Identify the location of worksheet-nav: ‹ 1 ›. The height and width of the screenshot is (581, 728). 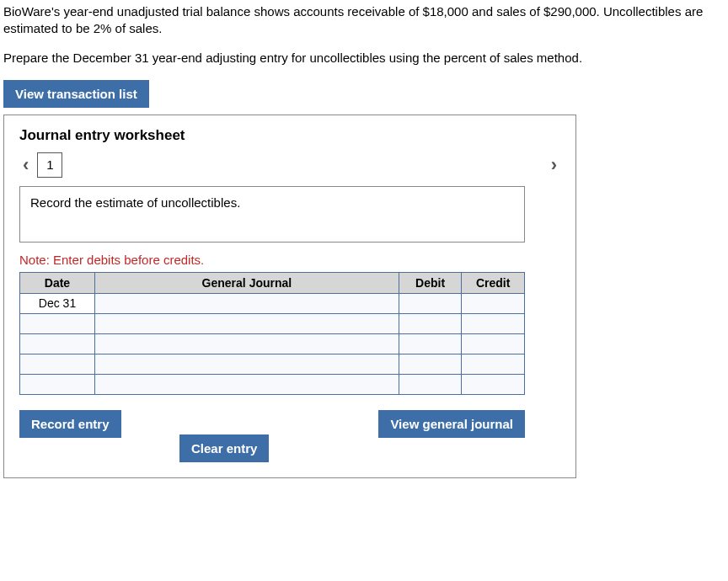
(290, 165).